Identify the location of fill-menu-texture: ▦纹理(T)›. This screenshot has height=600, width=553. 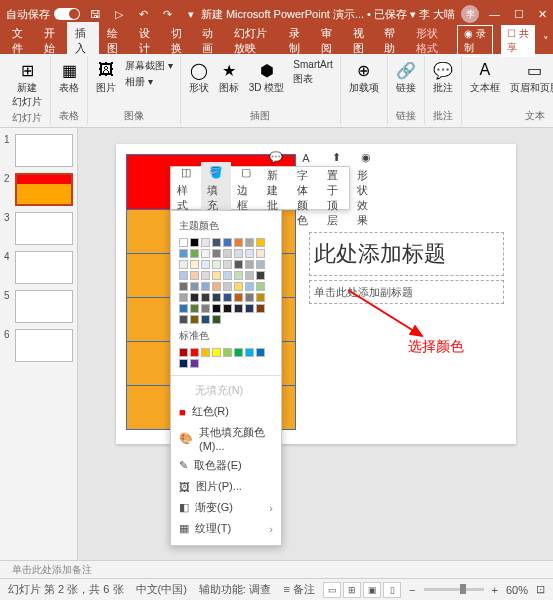
(226, 528).